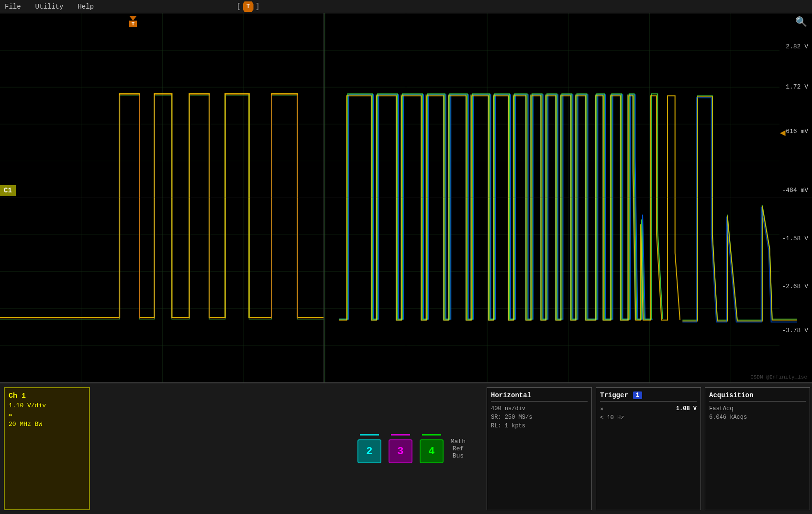 The image size is (812, 514). Describe the element at coordinates (458, 449) in the screenshot. I see `math-ref-bus-labels: Math Ref Bus` at that location.